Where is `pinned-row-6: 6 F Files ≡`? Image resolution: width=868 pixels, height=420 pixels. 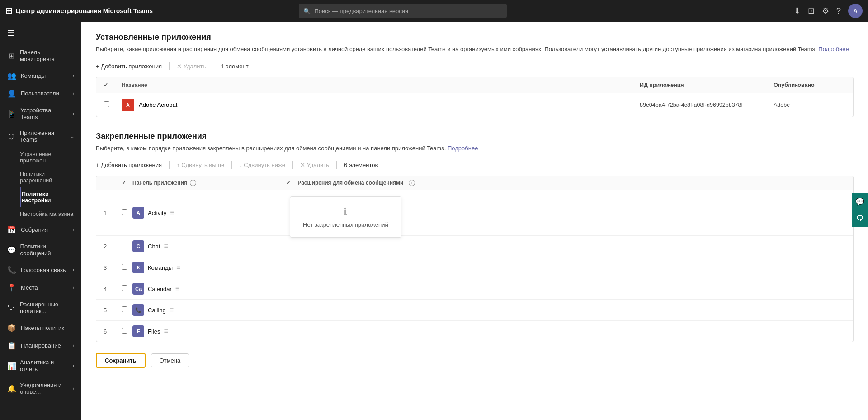 pinned-row-6: 6 F Files ≡ is located at coordinates (475, 331).